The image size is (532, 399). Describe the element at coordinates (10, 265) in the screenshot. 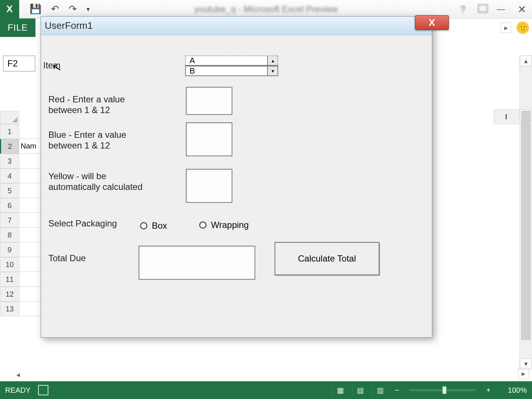

I see `row-header: 10` at that location.